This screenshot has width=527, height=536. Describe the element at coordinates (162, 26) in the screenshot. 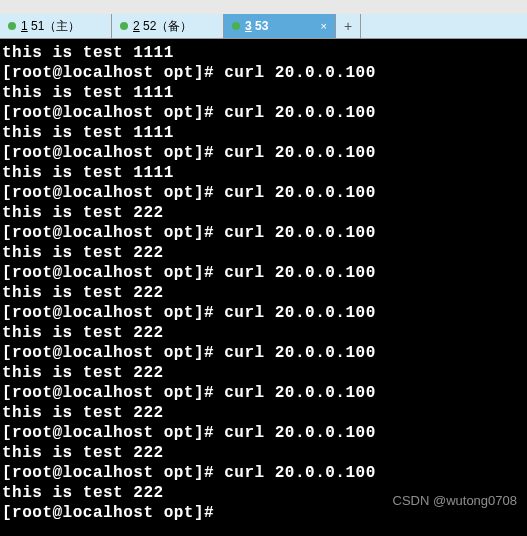

I see `tab-label: 2 52（备）` at that location.